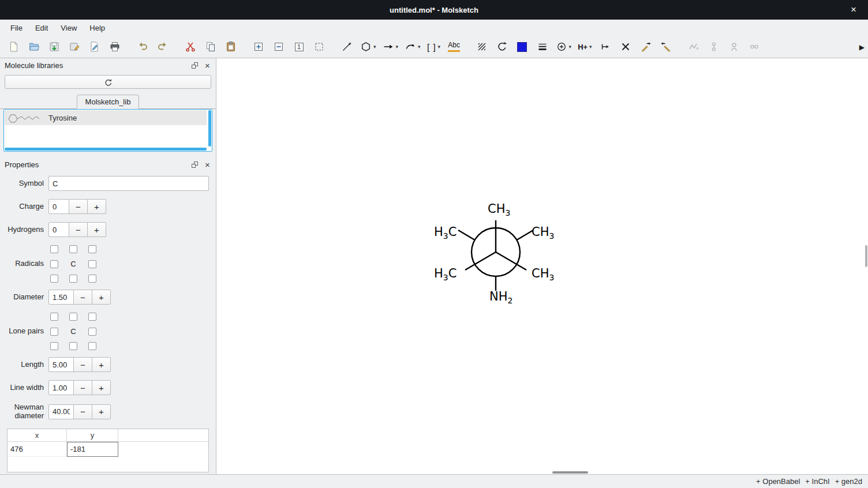 The width and height of the screenshot is (868, 488). I want to click on redo-button, so click(163, 47).